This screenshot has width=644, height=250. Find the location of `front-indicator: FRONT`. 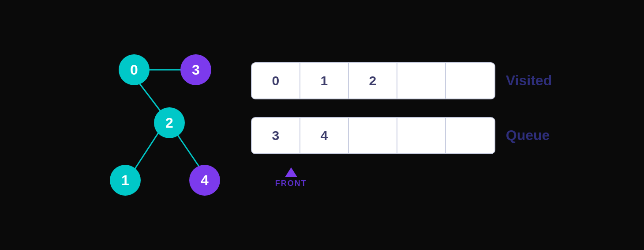

front-indicator: FRONT is located at coordinates (291, 178).